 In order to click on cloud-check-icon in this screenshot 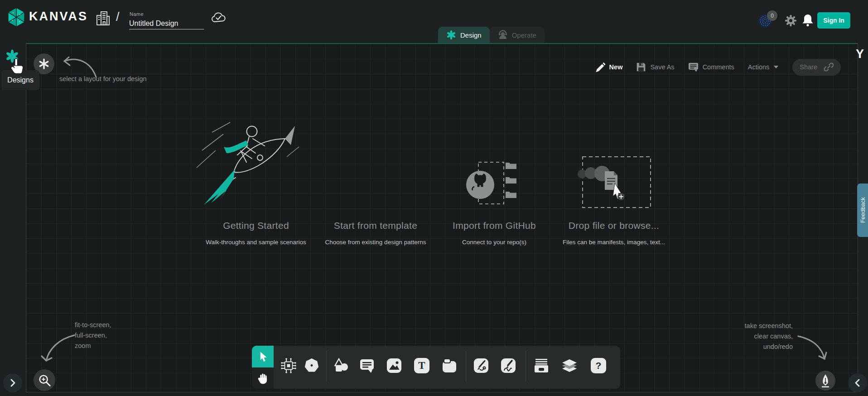, I will do `click(219, 18)`.